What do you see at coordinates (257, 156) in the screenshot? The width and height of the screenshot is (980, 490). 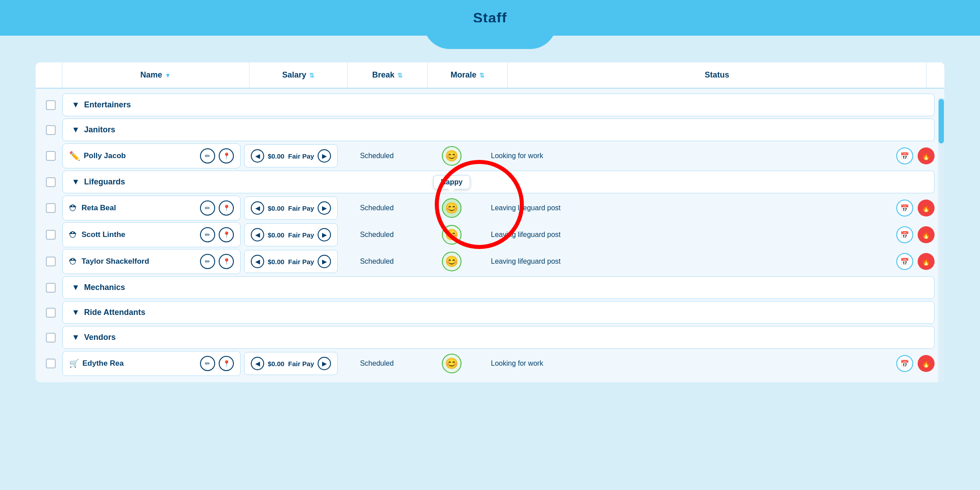 I see `salary-left-polly: ◀` at bounding box center [257, 156].